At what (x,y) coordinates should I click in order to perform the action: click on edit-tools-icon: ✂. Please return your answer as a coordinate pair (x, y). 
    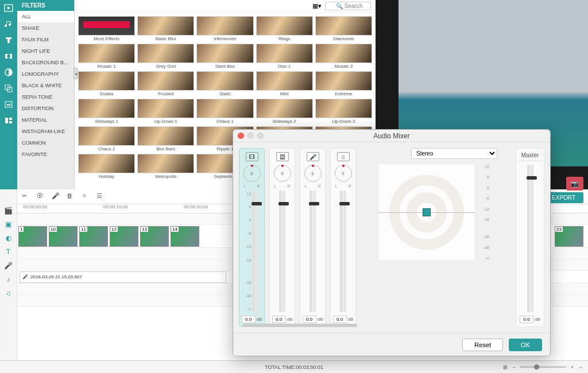
    Looking at the image, I should click on (26, 197).